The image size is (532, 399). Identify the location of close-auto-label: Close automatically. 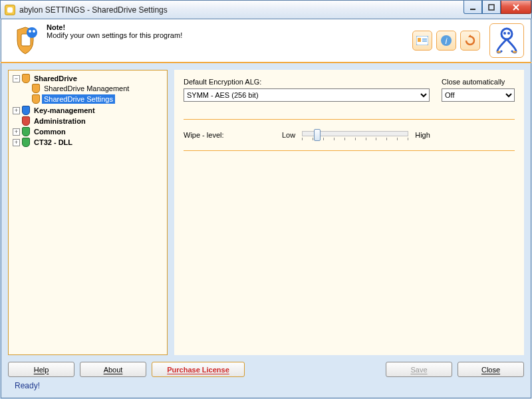
(478, 82).